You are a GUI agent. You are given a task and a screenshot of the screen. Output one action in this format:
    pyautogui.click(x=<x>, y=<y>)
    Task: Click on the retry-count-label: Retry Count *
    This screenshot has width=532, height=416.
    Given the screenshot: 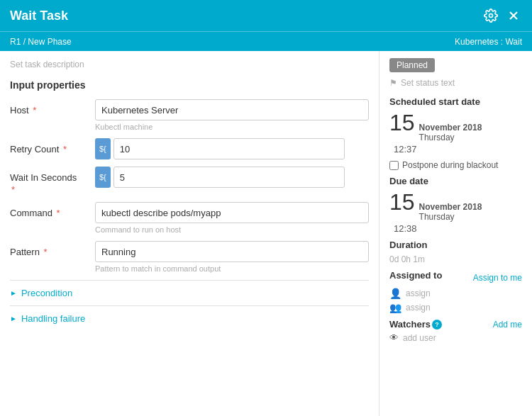 What is the action you would take?
    pyautogui.click(x=52, y=146)
    